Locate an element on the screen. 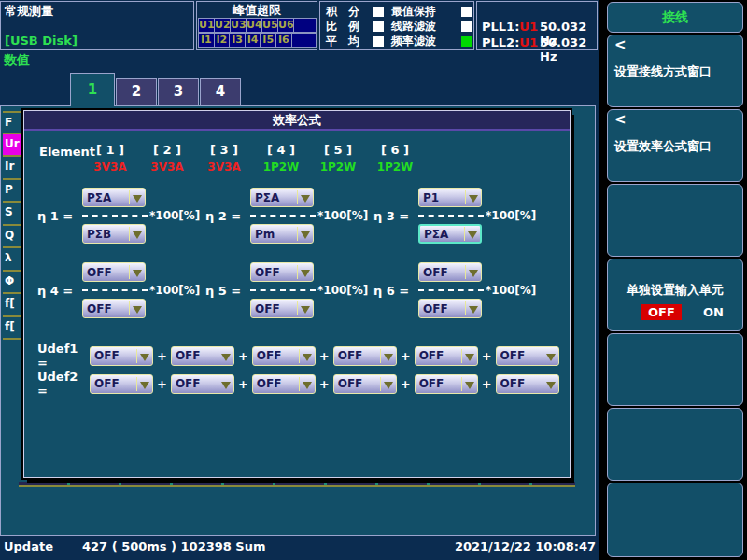  eta5-formula: η 5 = OFF OFF *100[%] is located at coordinates (287, 290).